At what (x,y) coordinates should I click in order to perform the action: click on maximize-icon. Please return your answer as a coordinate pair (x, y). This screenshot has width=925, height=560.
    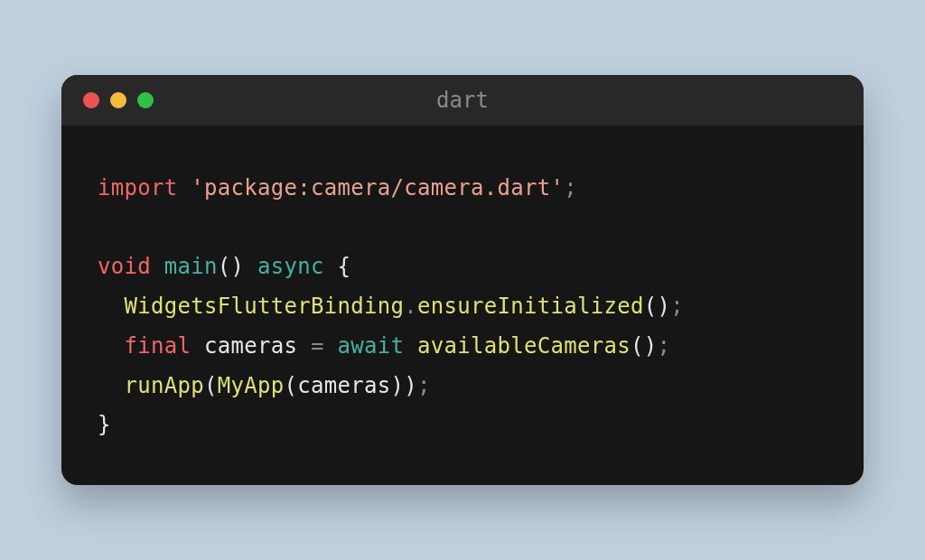
    Looking at the image, I should click on (145, 100).